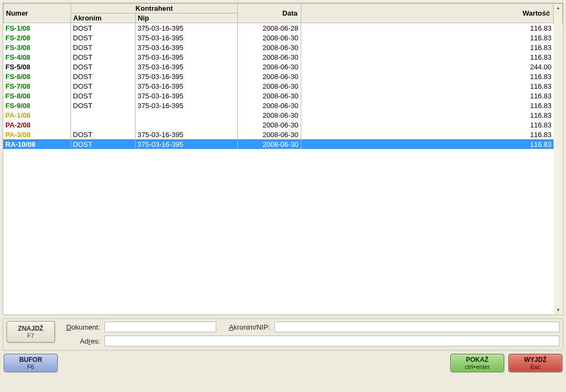  Describe the element at coordinates (283, 334) in the screenshot. I see `search-panel: ZNAJDŹ F7 Dokument: Akronim/NIP: Adres:` at that location.